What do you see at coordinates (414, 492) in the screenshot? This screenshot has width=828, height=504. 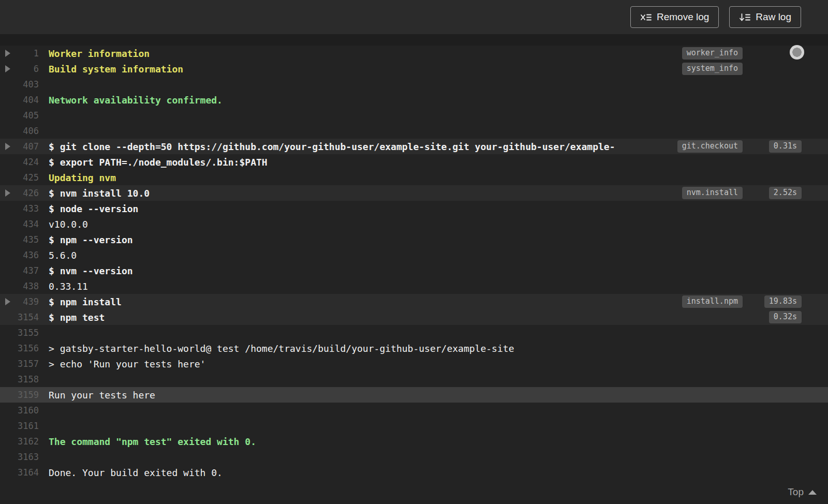 I see `log-footer: Top` at bounding box center [414, 492].